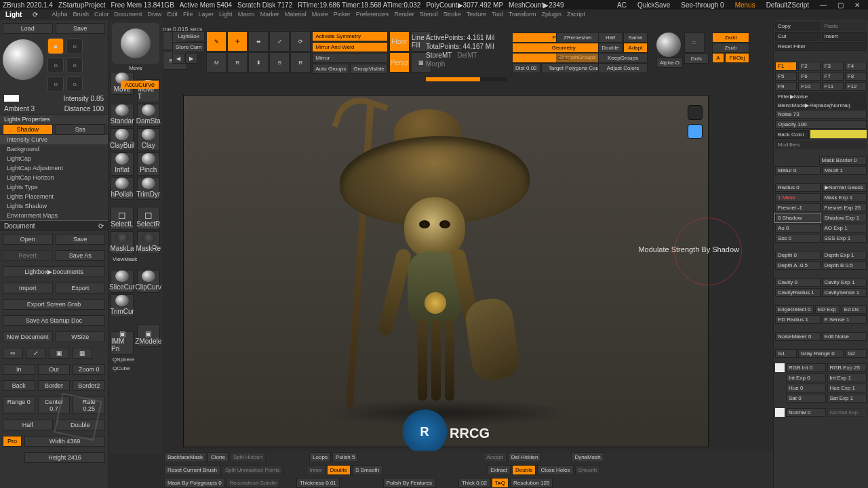  Describe the element at coordinates (297, 55) in the screenshot. I see `top-toolbar: ⌂ BPR LightBox Store Cam ◀▶ ✎ ✛ ⬌ ⤢ ⟳ M …` at that location.